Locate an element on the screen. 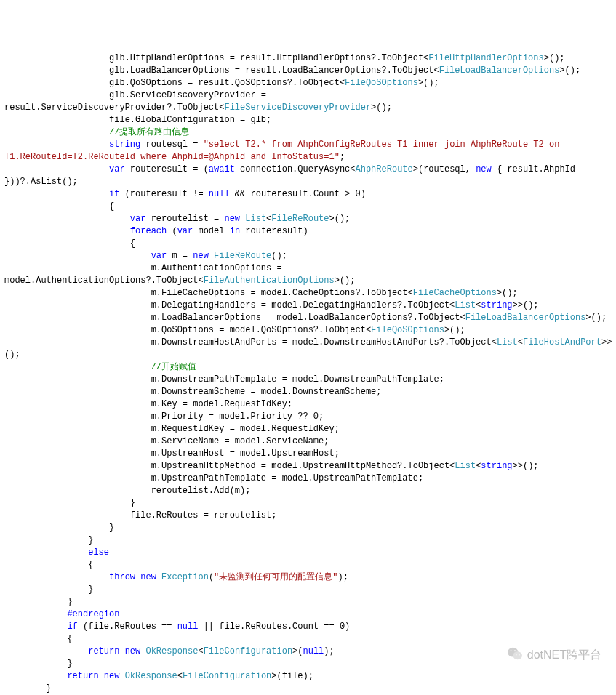 This screenshot has width=616, height=695. code-line: glb.QoSOptions = result.QoSOptions?.ToOb… is located at coordinates (308, 83).